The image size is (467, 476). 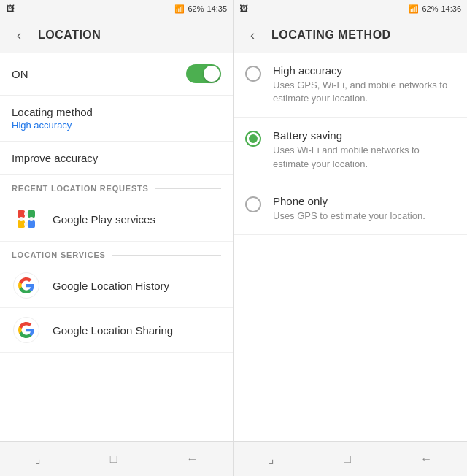 What do you see at coordinates (350, 458) in the screenshot?
I see `bottom-nav-right: ⌟ □ ←` at bounding box center [350, 458].